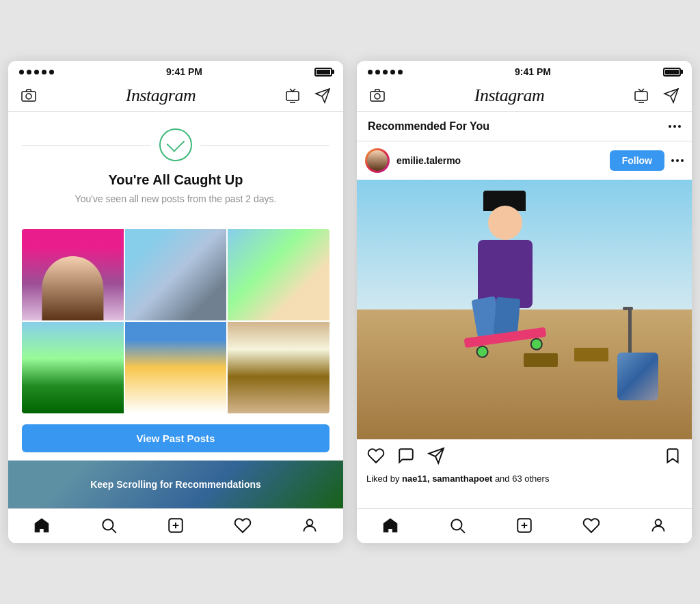 Image resolution: width=700 pixels, height=604 pixels. Describe the element at coordinates (42, 525) in the screenshot. I see `home-tab-icon` at that location.